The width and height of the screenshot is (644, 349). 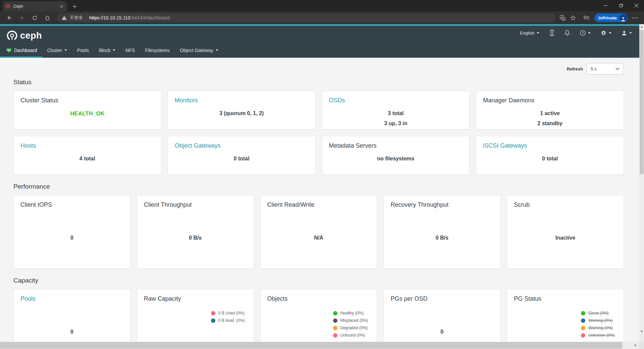 What do you see at coordinates (605, 69) in the screenshot?
I see `refresh-select: 5 s` at bounding box center [605, 69].